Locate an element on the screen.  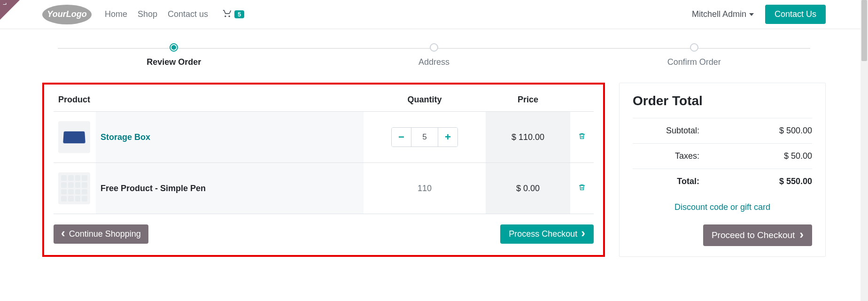
th-actions is located at coordinates (582, 100).